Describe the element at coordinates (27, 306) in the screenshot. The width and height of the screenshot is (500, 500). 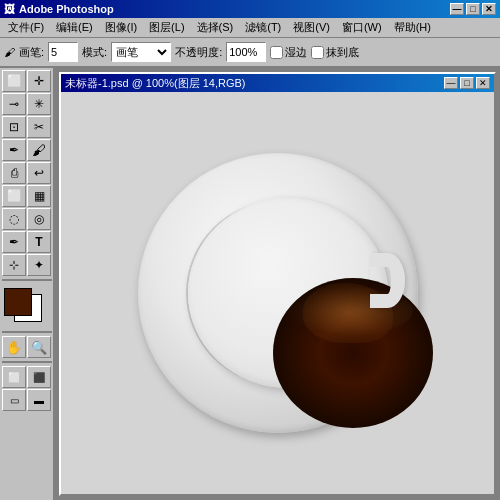
I see `color-swatches` at that location.